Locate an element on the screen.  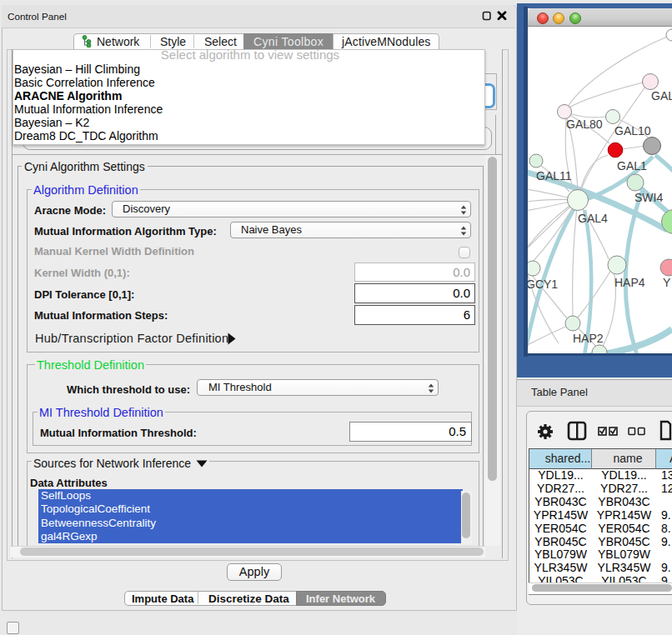
svg-text: GAL4 is located at coordinates (593, 218).